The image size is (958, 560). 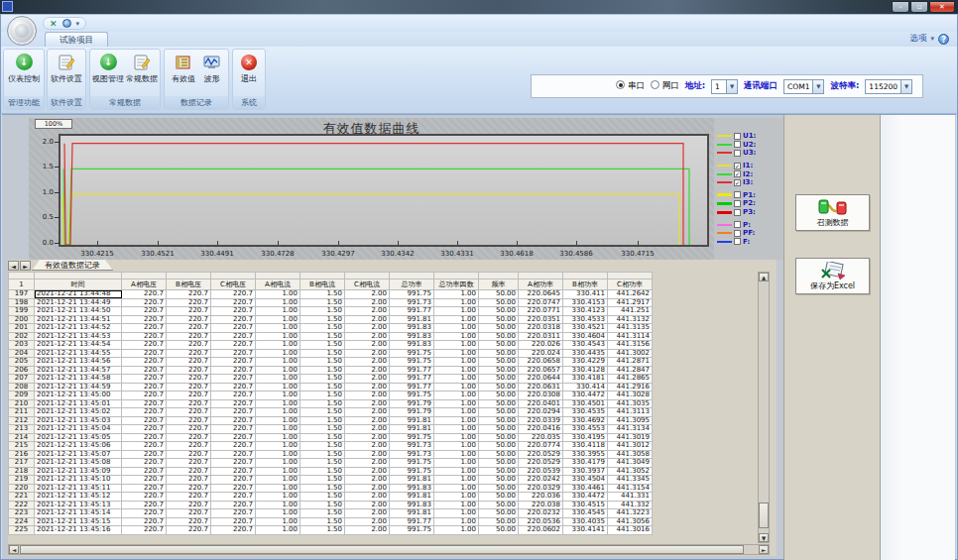 What do you see at coordinates (585, 498) in the screenshot?
I see `table-cell: 330.4472` at bounding box center [585, 498].